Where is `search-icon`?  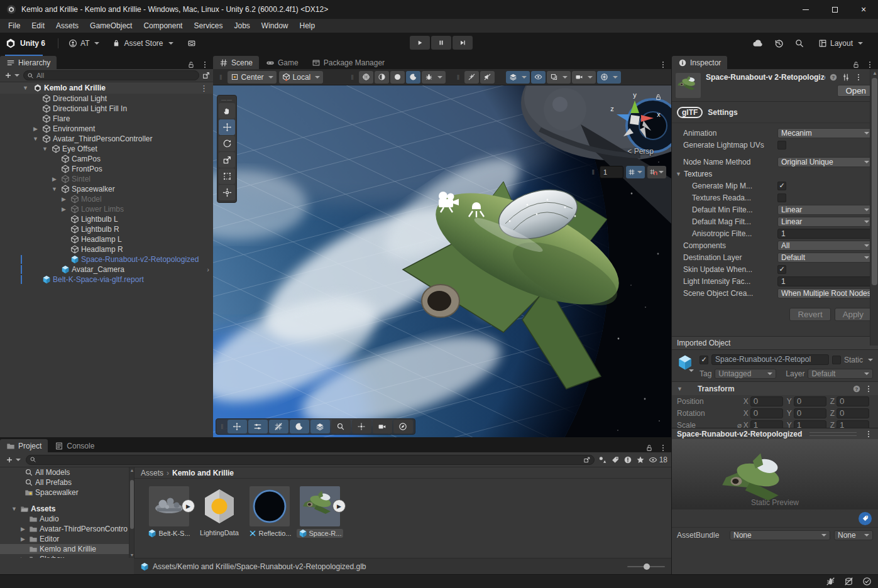 search-icon is located at coordinates (799, 43).